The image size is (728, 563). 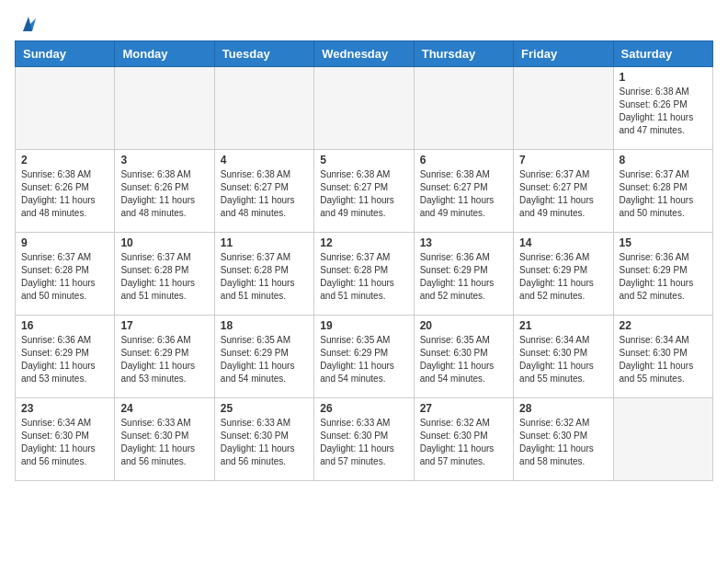 I want to click on calendar-day-cell: 16Sunrise: 6:36 AM Sunset: 6:29 PM Dayli…, so click(x=65, y=357).